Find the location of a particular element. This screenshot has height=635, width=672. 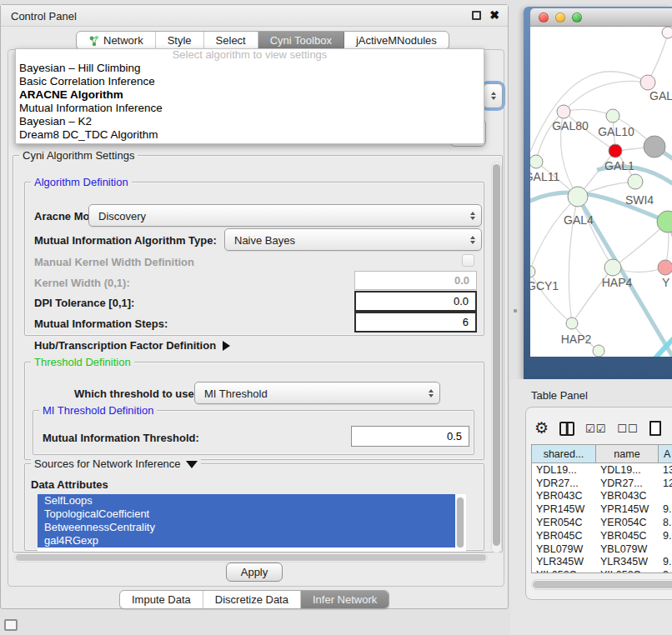

table-cell: YBL079W is located at coordinates (627, 549).